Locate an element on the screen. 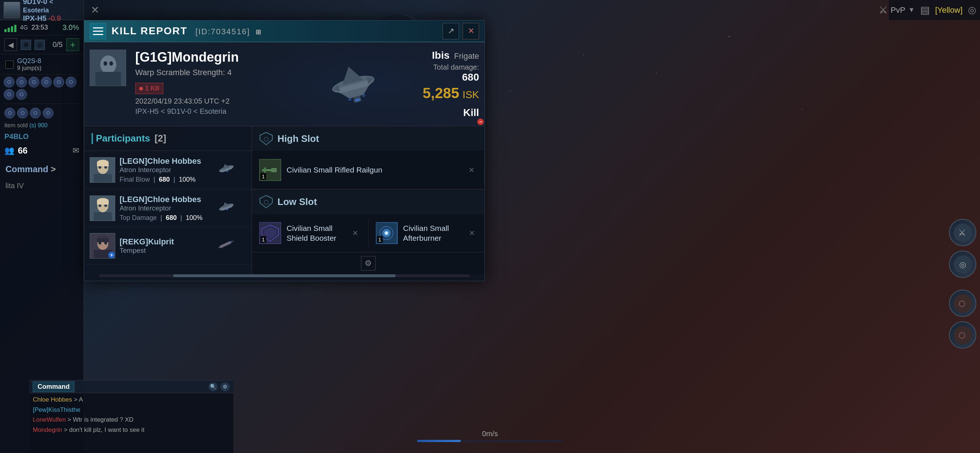  modal-scrollbar is located at coordinates (285, 276).